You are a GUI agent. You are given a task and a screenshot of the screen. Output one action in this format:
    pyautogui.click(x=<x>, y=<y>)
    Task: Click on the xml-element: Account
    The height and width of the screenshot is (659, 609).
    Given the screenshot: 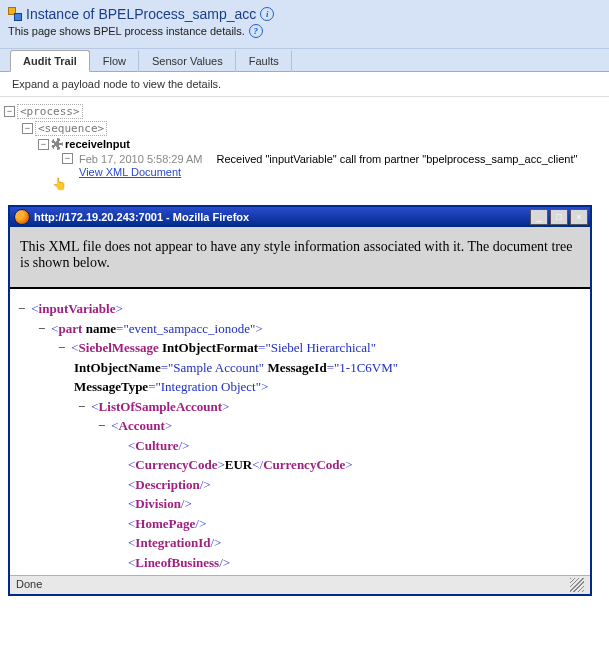 What is the action you would take?
    pyautogui.click(x=142, y=426)
    